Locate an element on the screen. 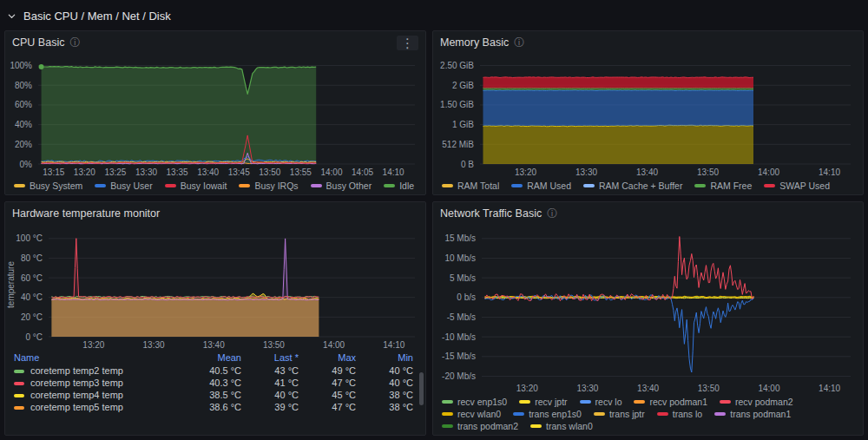 The width and height of the screenshot is (868, 440). series-value: 41 °C is located at coordinates (277, 383).